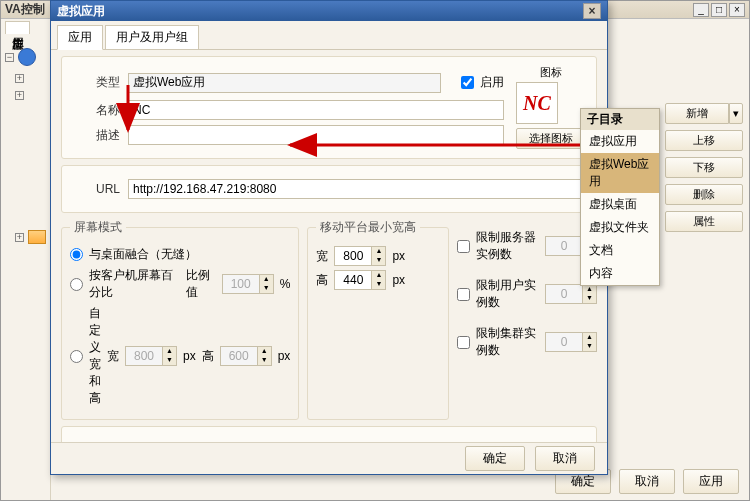  I want to click on icon-label: 图标, so click(551, 72).